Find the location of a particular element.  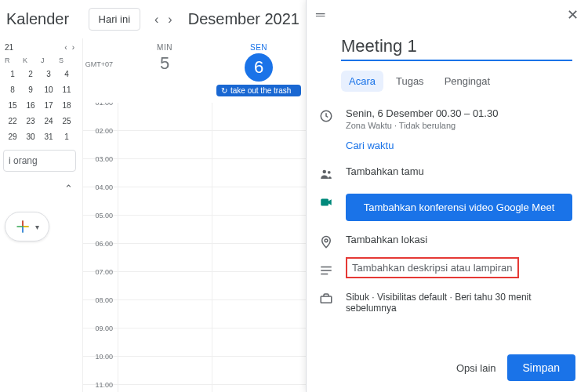

recurring-icon: ↻ is located at coordinates (224, 91).